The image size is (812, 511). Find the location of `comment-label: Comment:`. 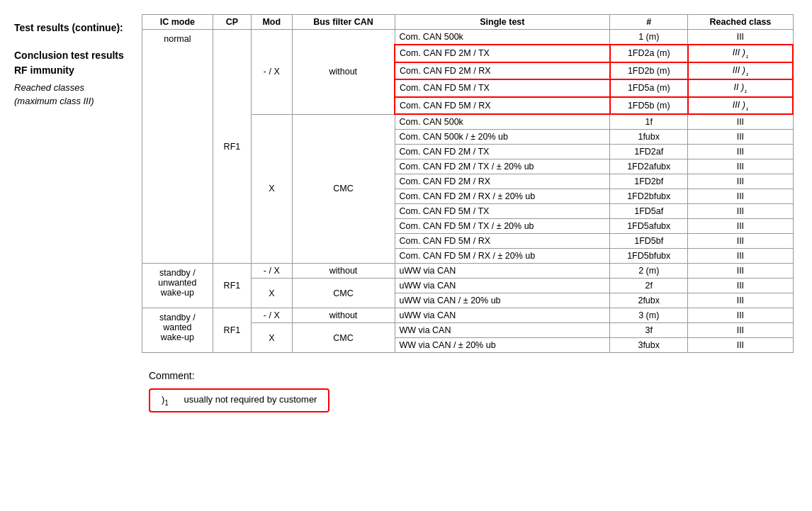

comment-label: Comment: is located at coordinates (471, 376).